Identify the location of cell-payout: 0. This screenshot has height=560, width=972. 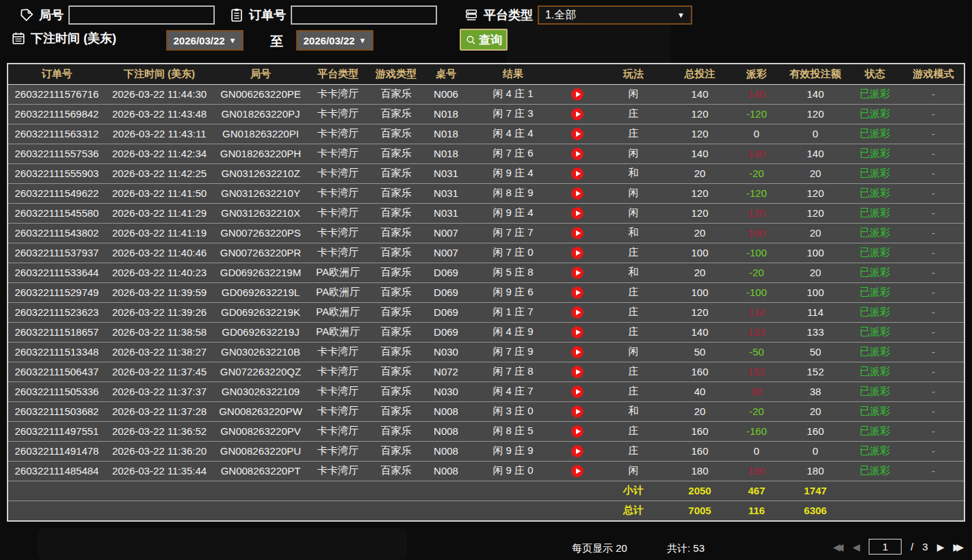
(757, 134).